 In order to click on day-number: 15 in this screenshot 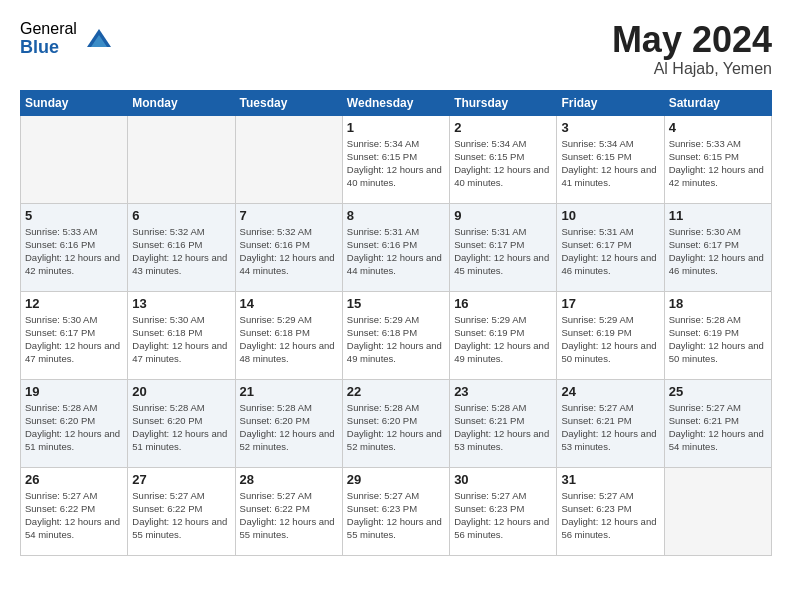, I will do `click(396, 304)`.